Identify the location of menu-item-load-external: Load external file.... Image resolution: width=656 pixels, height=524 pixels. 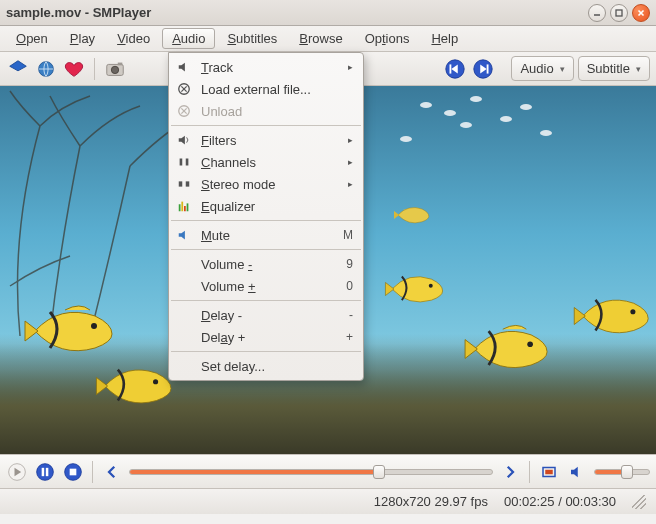
(266, 89).